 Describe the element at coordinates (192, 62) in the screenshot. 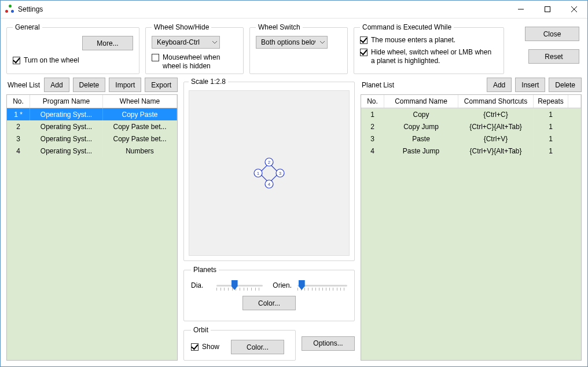

I see `mousewheel-checkbox: Mousewheel when wheel is hidden` at that location.